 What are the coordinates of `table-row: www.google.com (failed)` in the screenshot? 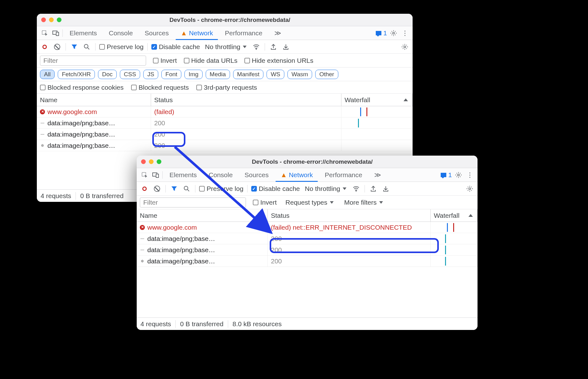 It's located at (225, 112).